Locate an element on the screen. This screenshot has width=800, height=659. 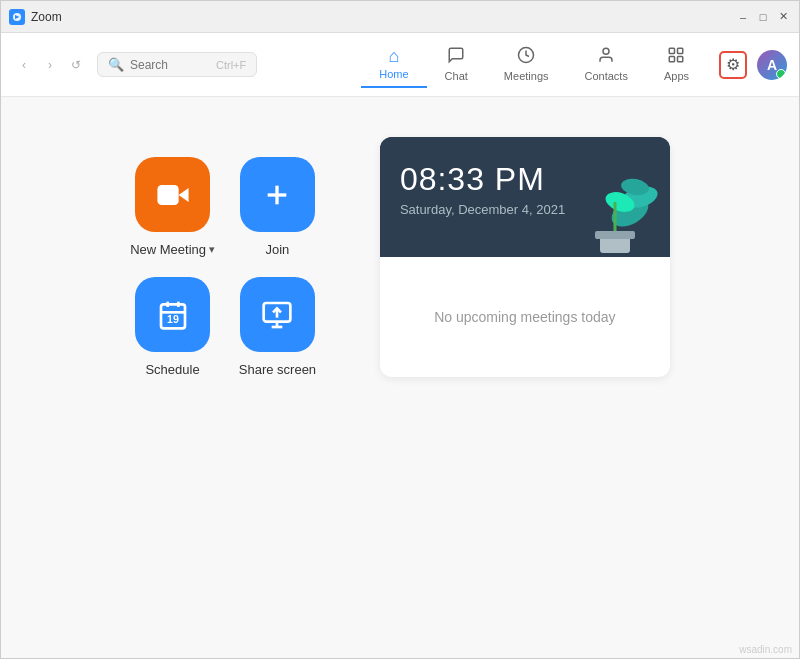
chat-icon is located at coordinates (456, 56).